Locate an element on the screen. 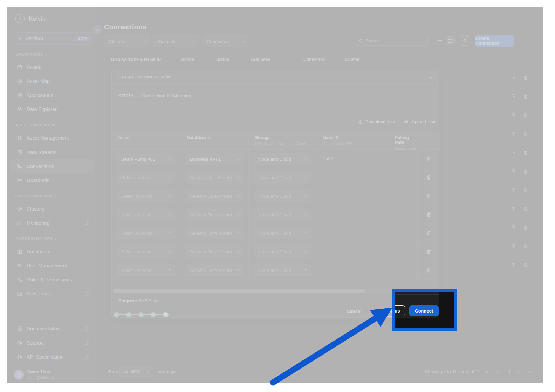  footer-divider is located at coordinates (417, 295).